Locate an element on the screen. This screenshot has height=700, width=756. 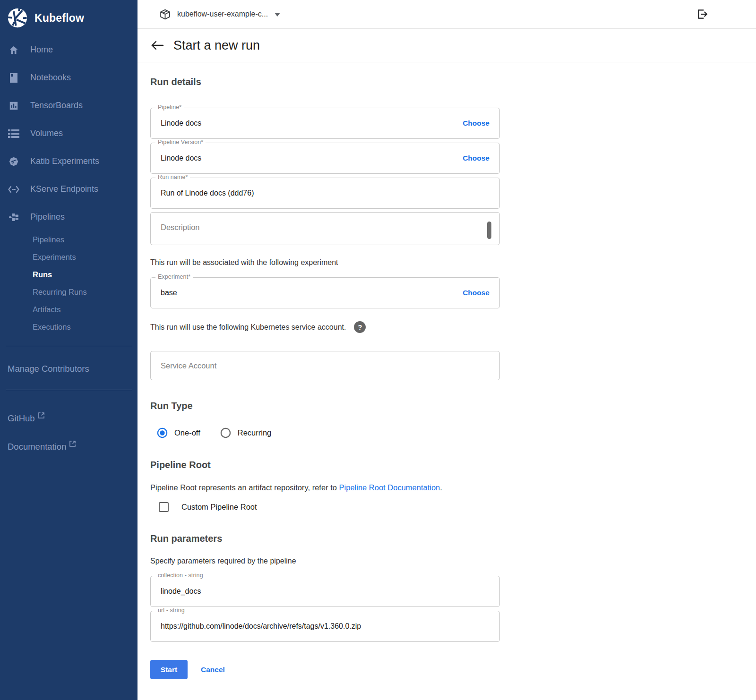
sidebar-item-tensorboards: TensorBoards is located at coordinates (69, 106).